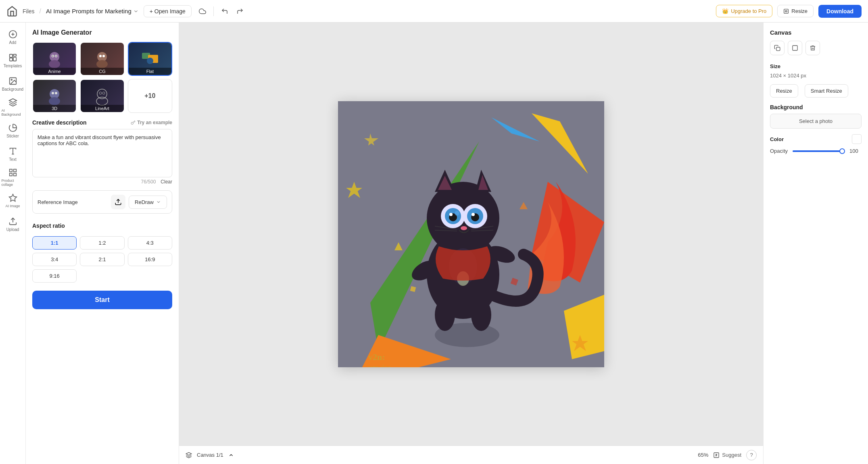 Image resolution: width=868 pixels, height=464 pixels. What do you see at coordinates (54, 243) in the screenshot?
I see `aspect-btn-1-1: 1:1` at bounding box center [54, 243].